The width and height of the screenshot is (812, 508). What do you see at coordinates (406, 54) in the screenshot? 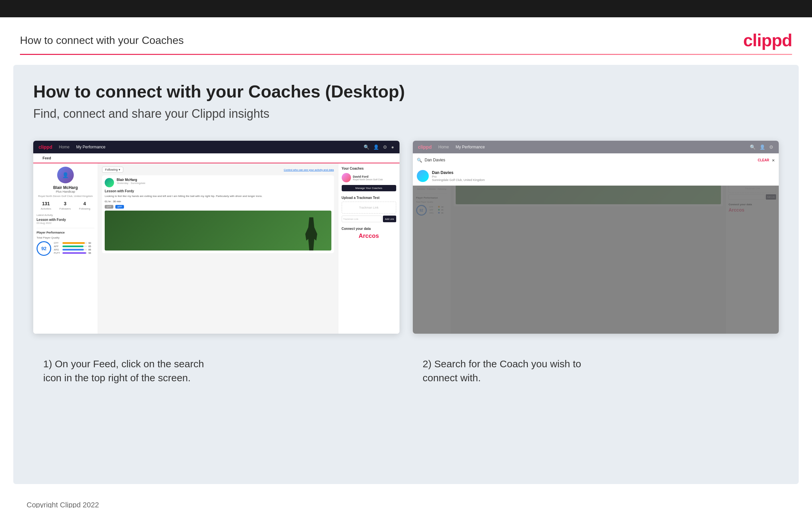
I see `header-divider` at bounding box center [406, 54].